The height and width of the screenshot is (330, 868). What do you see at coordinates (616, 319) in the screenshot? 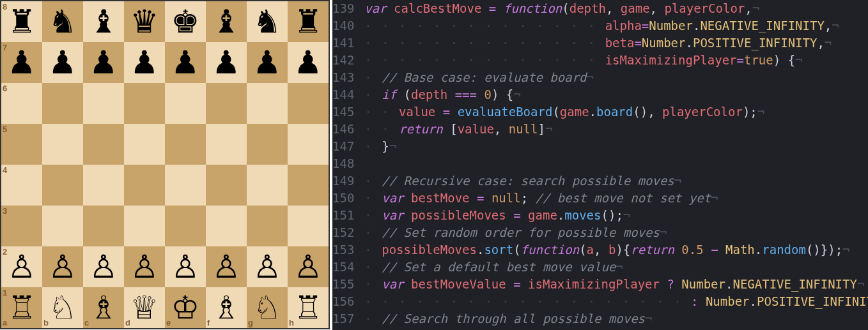
I see `code-line: · // Search through all possible moves¬` at bounding box center [616, 319].